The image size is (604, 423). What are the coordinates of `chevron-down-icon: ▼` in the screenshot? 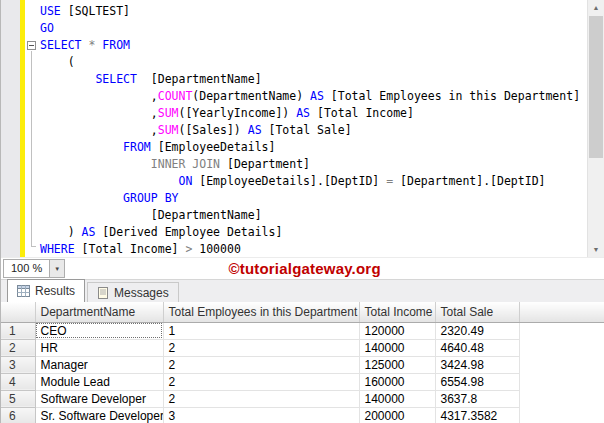 It's located at (56, 268).